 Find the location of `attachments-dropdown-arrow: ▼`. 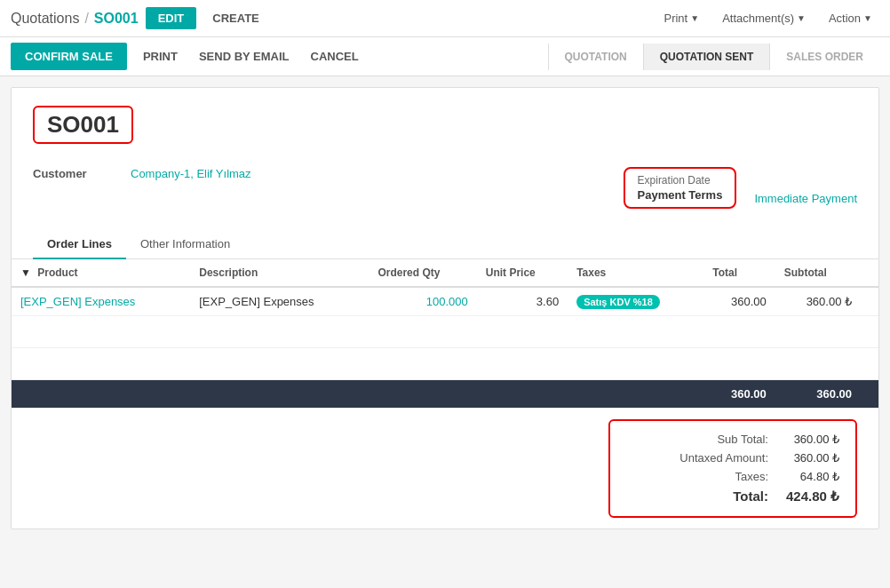

attachments-dropdown-arrow: ▼ is located at coordinates (801, 18).